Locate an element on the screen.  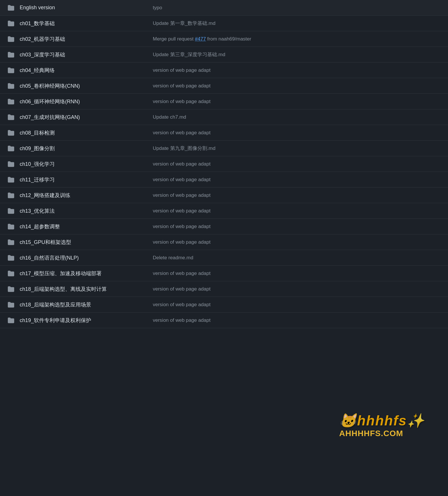
table-row: ch17_模型压缩、加速及移动端部署version of web page ad… is located at coordinates (224, 273).